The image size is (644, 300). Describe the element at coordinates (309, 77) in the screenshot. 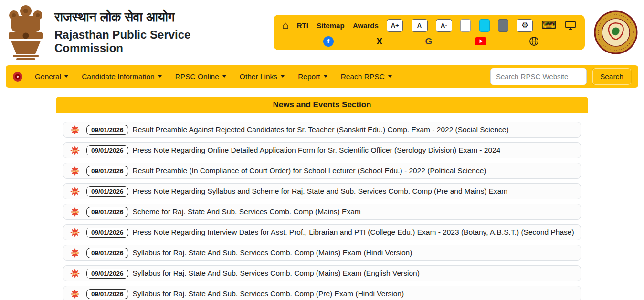

I see `nav-item-label: Report` at that location.